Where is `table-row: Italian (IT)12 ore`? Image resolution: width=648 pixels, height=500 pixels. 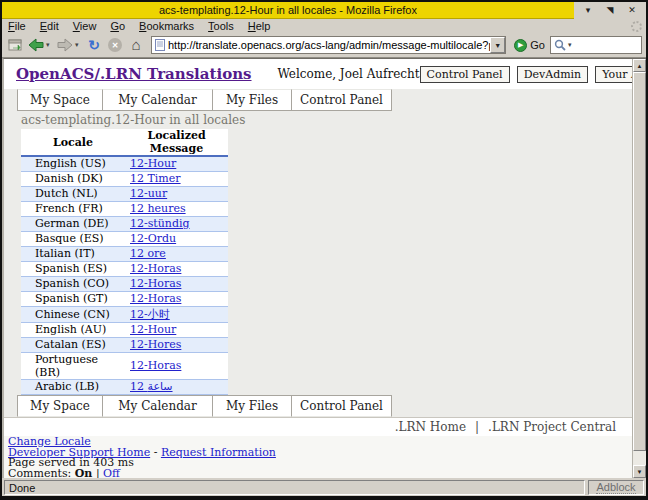
table-row: Italian (IT)12 ore is located at coordinates (124, 254).